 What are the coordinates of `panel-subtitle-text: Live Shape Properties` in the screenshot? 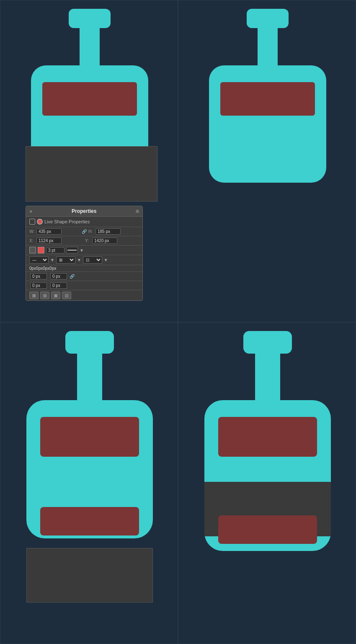 It's located at (67, 222).